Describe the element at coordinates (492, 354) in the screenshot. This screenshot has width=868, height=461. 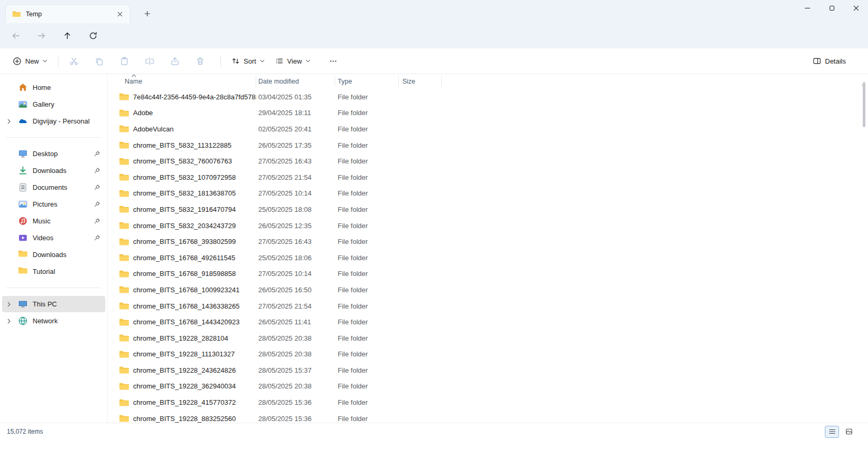
I see `file-row: chrome_BITS_19228_111301327 28/05/2025 2…` at that location.